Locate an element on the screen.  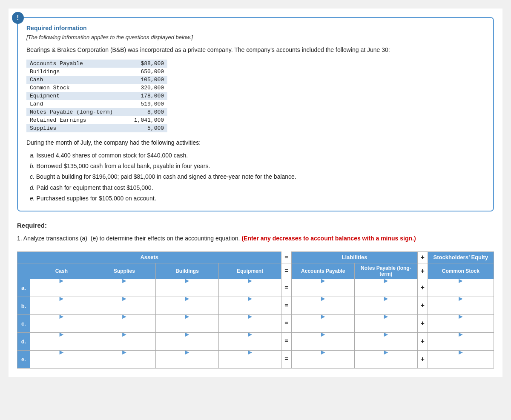
input-field-notesPayable is located at coordinates (386, 363).